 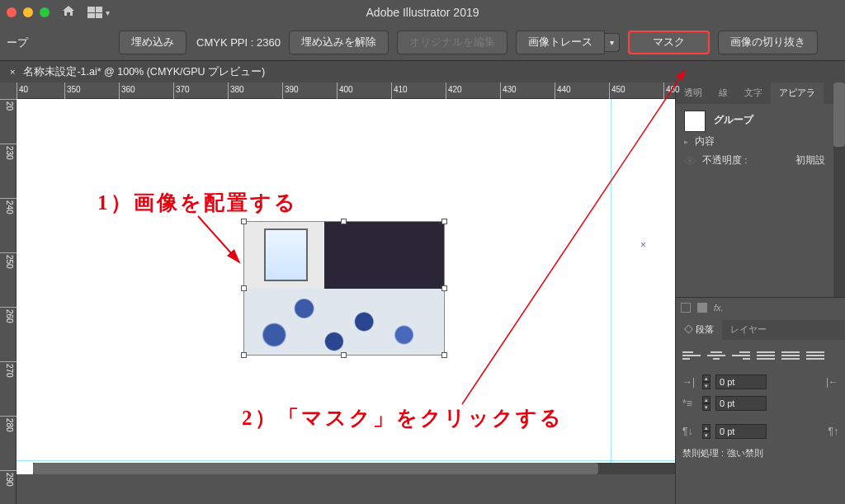 What do you see at coordinates (238, 43) in the screenshot?
I see `image-info: CMYK PPI : 2360` at bounding box center [238, 43].